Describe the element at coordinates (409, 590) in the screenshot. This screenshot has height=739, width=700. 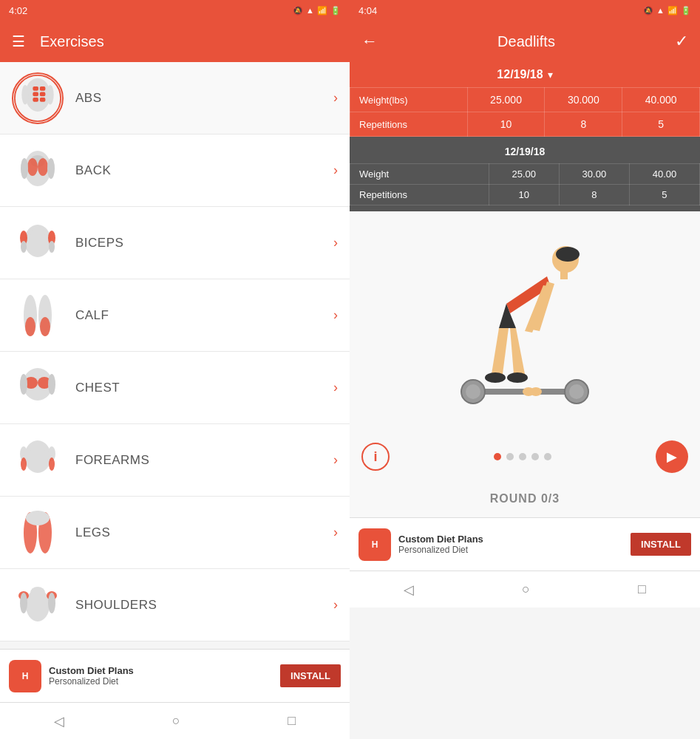
I see `right-back-nav: ◁` at that location.